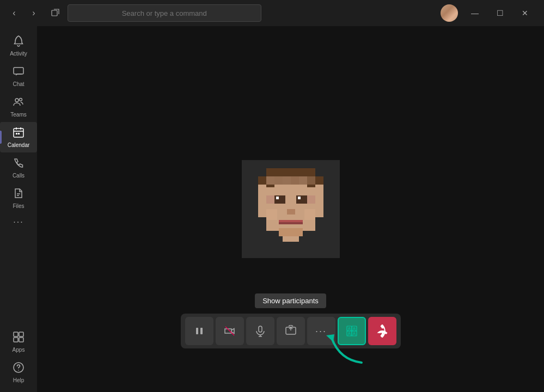 The width and height of the screenshot is (544, 392). I want to click on sidebar-item-apps: Apps, so click(19, 342).